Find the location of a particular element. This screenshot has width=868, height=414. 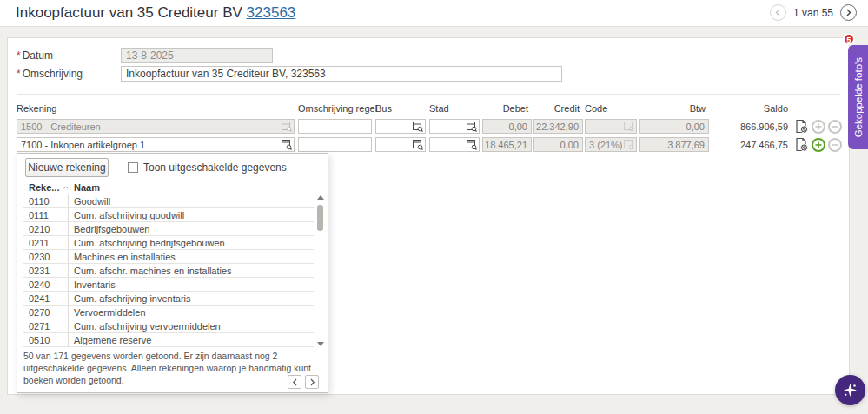

code-field is located at coordinates (611, 127).